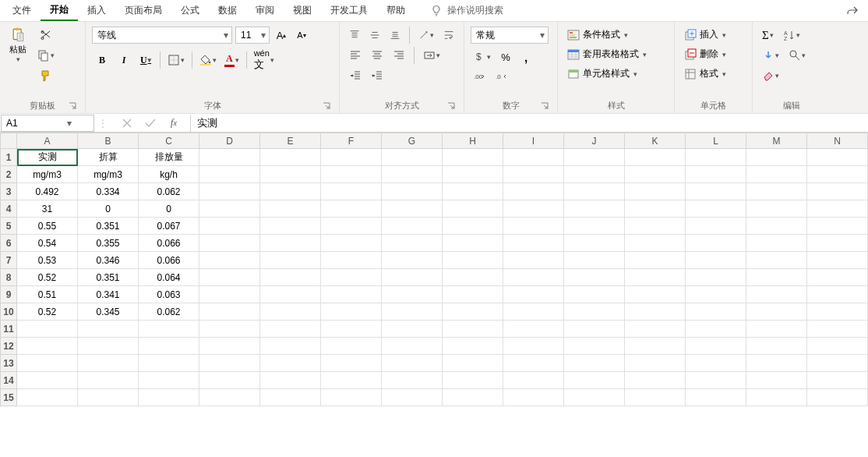 The width and height of the screenshot is (868, 457). I want to click on cell-H1, so click(473, 158).